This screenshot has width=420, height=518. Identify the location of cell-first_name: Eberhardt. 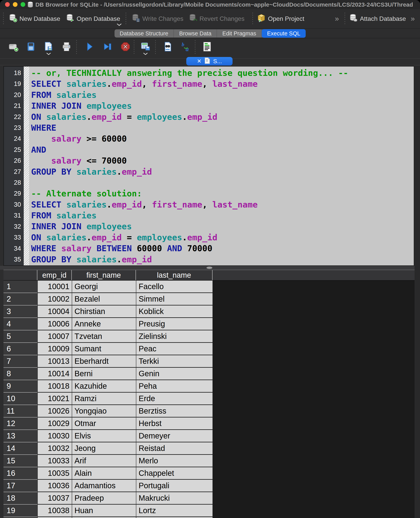
(104, 361).